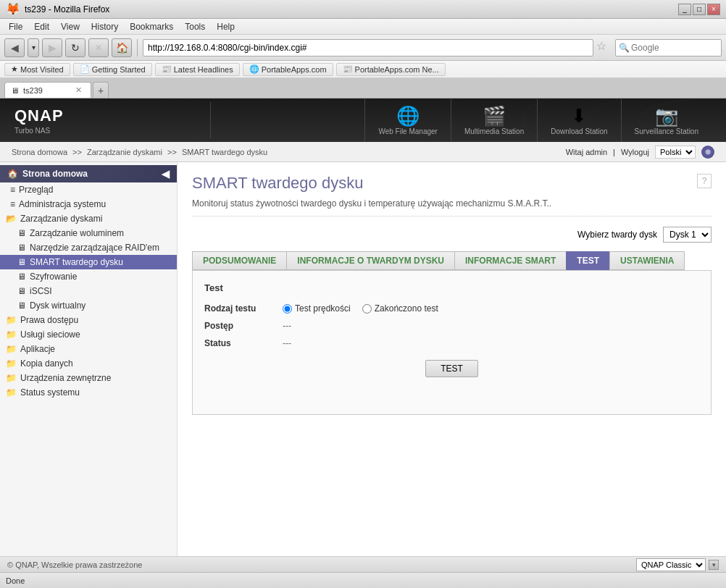 Image resolution: width=726 pixels, height=588 pixels. Describe the element at coordinates (367, 308) in the screenshot. I see `radio-zakonczone-input` at that location.